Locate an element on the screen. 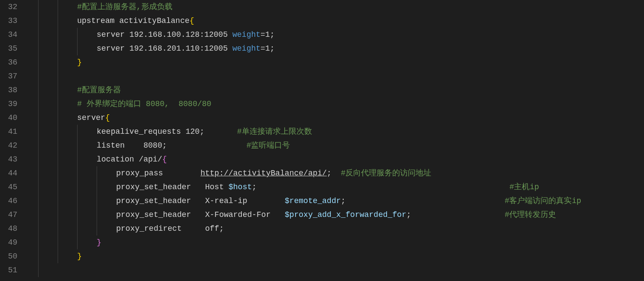 The height and width of the screenshot is (281, 644). line-number: 50 is located at coordinates (9, 256).